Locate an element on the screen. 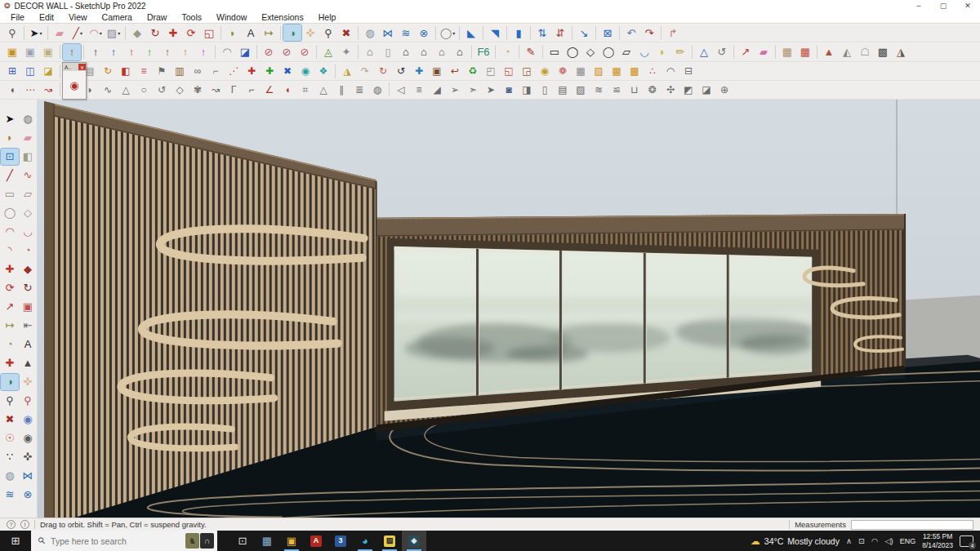  house-textured: ⌂ is located at coordinates (370, 52).